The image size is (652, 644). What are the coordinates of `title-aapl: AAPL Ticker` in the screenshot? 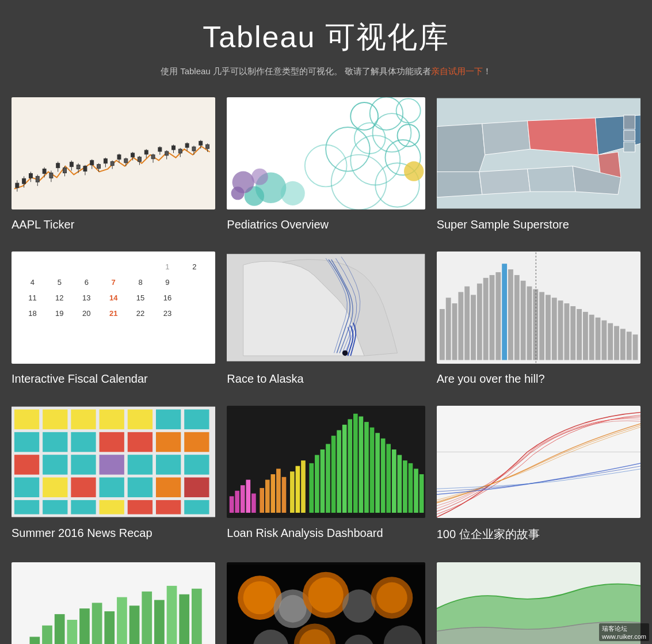 It's located at (113, 224).